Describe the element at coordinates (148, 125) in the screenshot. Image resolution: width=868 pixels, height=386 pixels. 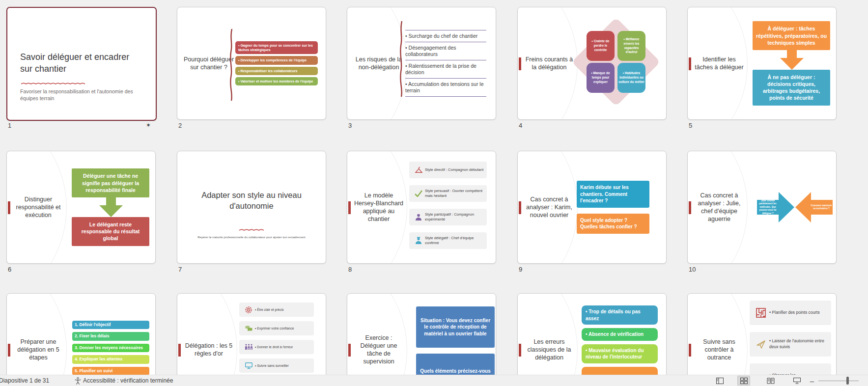
I see `transition-star-icon: ✶` at that location.